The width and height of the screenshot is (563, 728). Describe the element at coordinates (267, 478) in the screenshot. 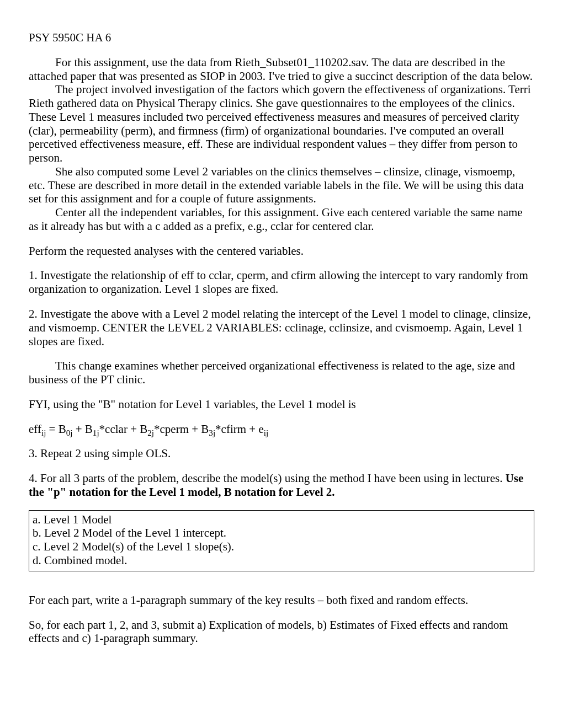

I see `question-4-text: 4. For all 3 parts of the problem, descr…` at that location.